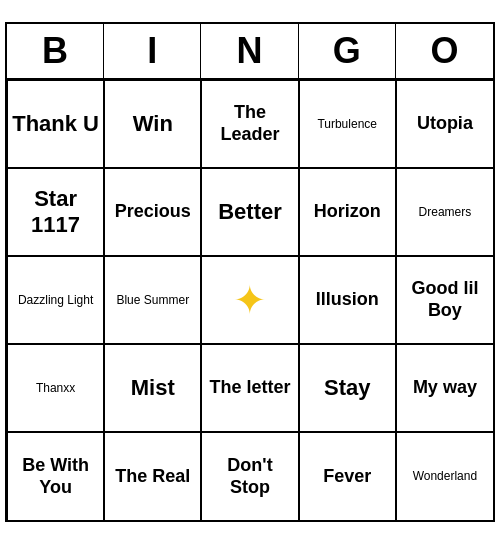 Image resolution: width=500 pixels, height=544 pixels. Describe the element at coordinates (348, 388) in the screenshot. I see `bingo-cell: Stay` at that location.